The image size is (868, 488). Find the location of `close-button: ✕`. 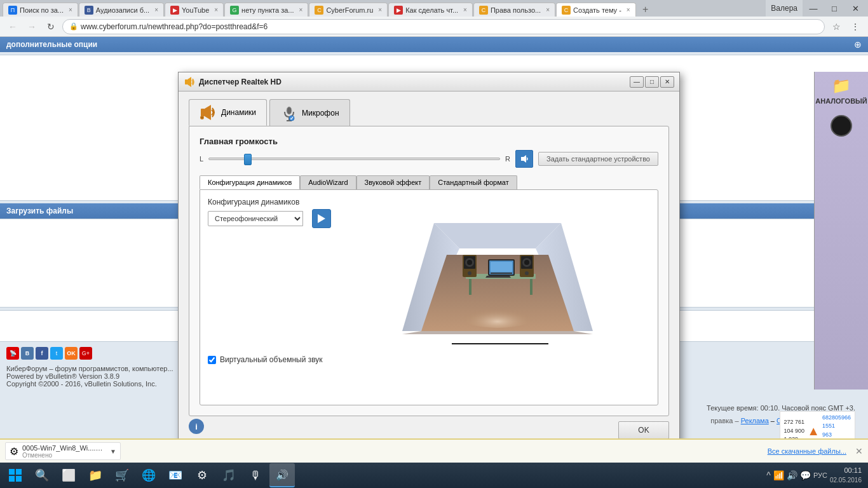

close-button: ✕ is located at coordinates (855, 8).